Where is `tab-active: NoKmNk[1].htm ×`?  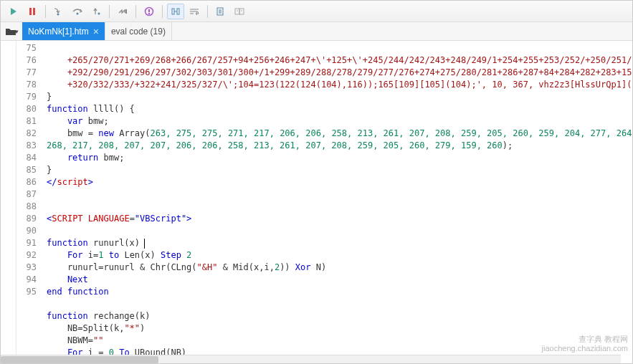 tab-active: NoKmNk[1].htm × is located at coordinates (64, 32).